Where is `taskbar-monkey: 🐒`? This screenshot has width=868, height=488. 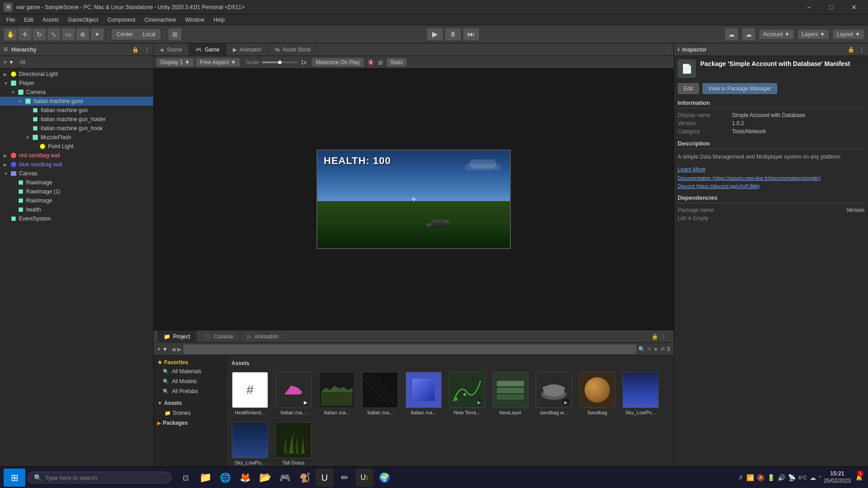 taskbar-monkey: 🐒 is located at coordinates (305, 478).